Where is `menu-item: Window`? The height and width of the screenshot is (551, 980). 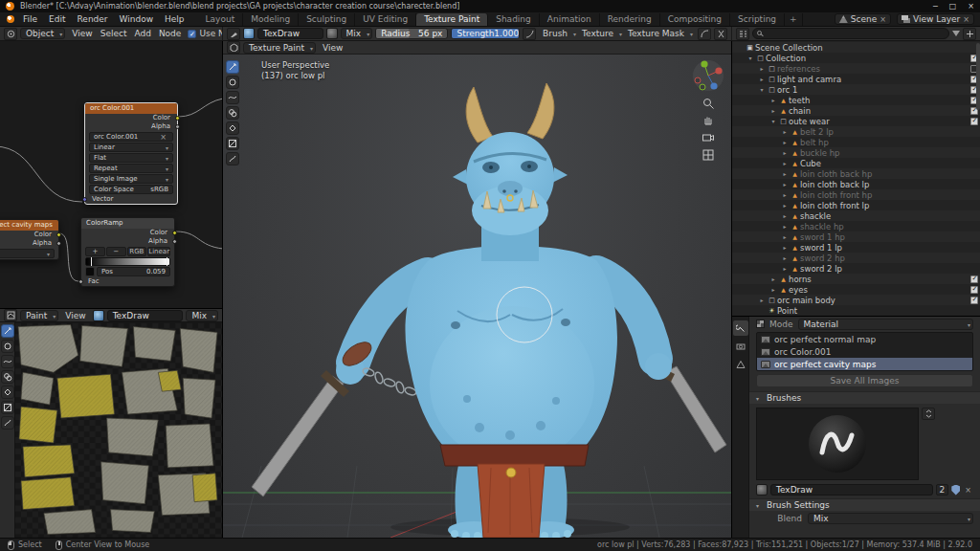 menu-item: Window is located at coordinates (137, 19).